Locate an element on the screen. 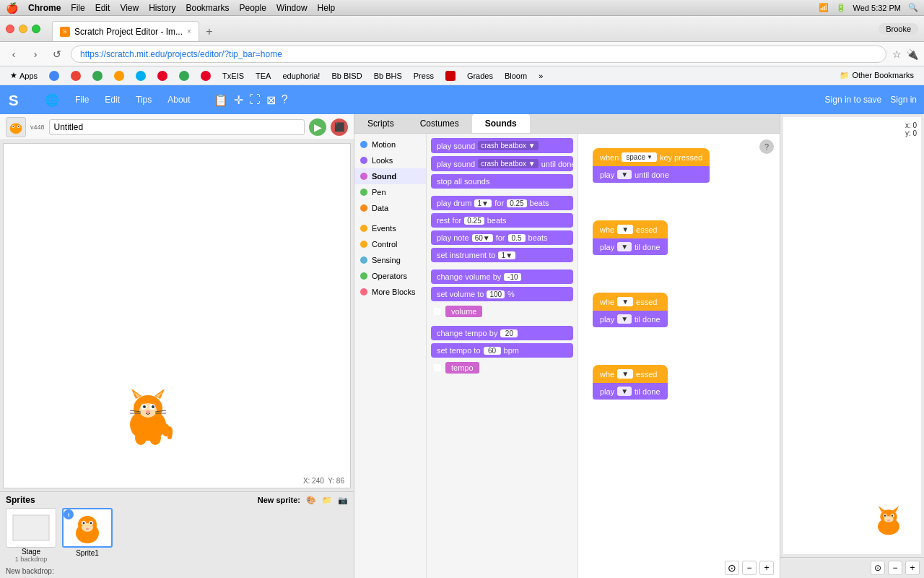  back-button: ‹ is located at coordinates (14, 54).